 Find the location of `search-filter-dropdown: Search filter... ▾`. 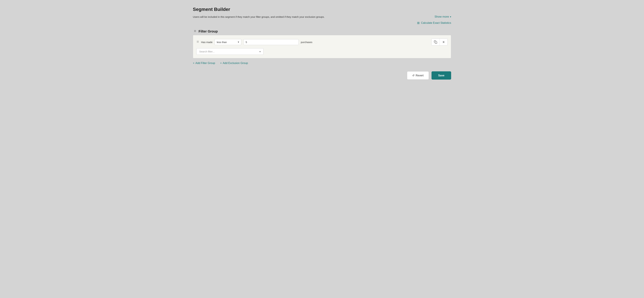

search-filter-dropdown: Search filter... ▾ is located at coordinates (230, 51).